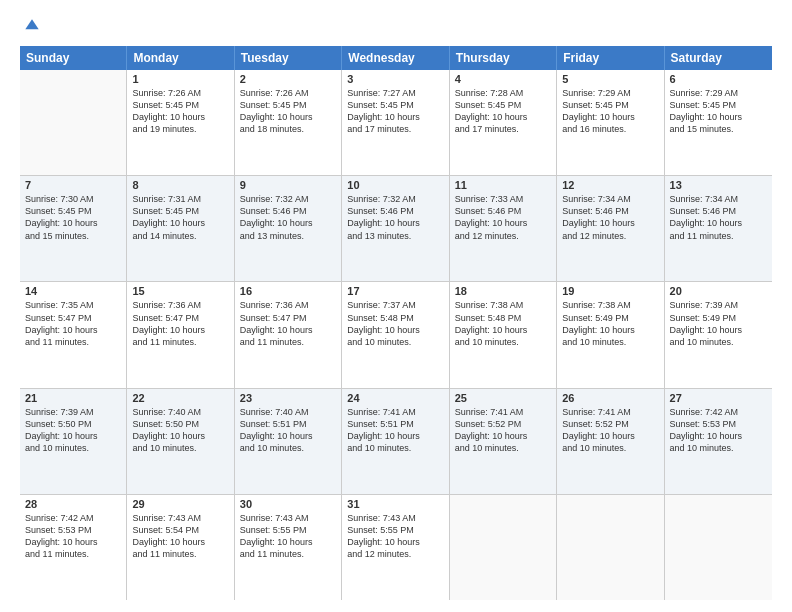 This screenshot has width=792, height=612. Describe the element at coordinates (610, 334) in the screenshot. I see `calendar-cell: 19Sunrise: 7:38 AM Sunset: 5:49 PM Dayli…` at that location.